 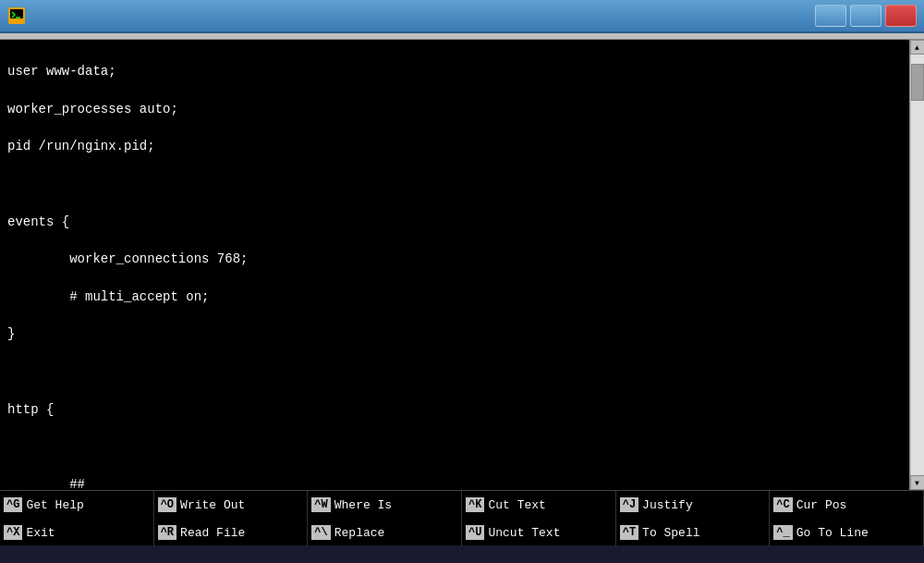 What do you see at coordinates (167, 532) in the screenshot?
I see `footer-shortcut: ^R` at bounding box center [167, 532].